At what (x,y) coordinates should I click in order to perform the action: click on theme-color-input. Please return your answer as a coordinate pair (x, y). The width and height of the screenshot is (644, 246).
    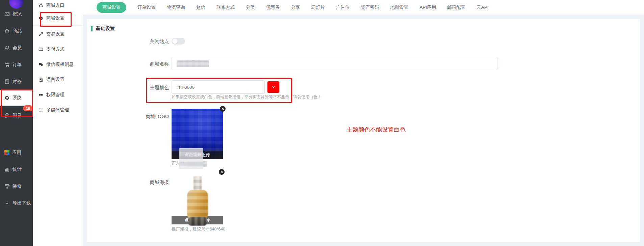
    Looking at the image, I should click on (218, 87).